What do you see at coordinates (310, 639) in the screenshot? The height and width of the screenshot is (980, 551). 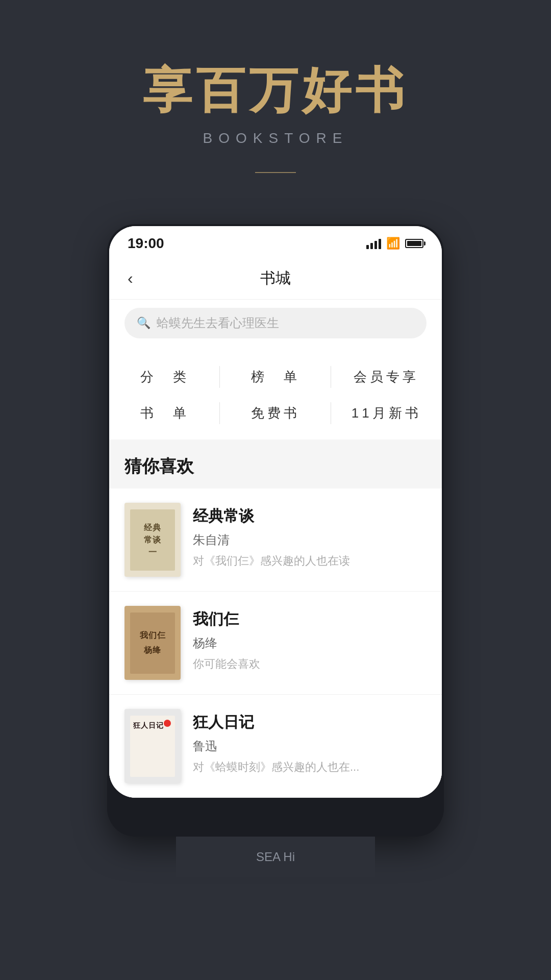 I see `book-info-2: 我们仨 杨绛 你可能会喜欢` at bounding box center [310, 639].